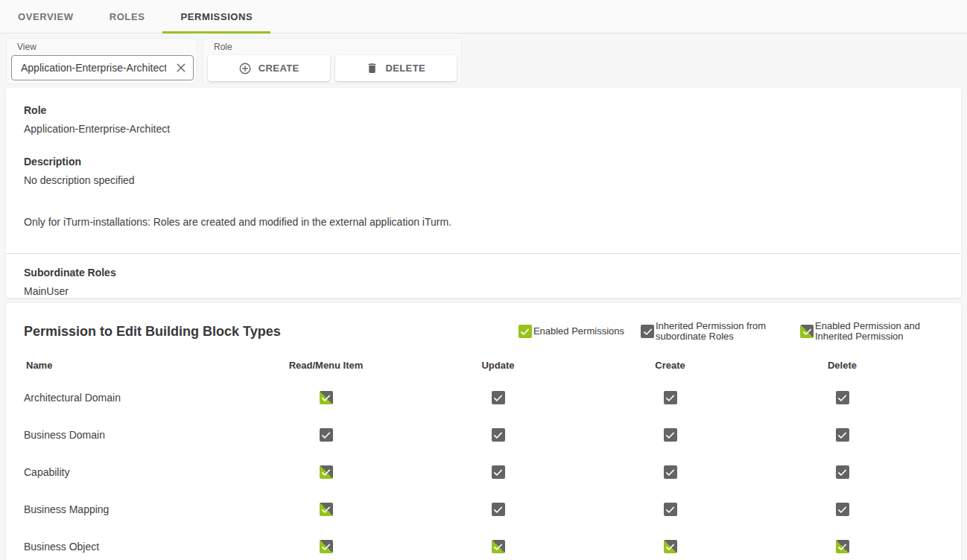 The image size is (967, 560). What do you see at coordinates (879, 331) in the screenshot?
I see `legend-both-label: Enabled Permission and Inherited Permiss…` at bounding box center [879, 331].